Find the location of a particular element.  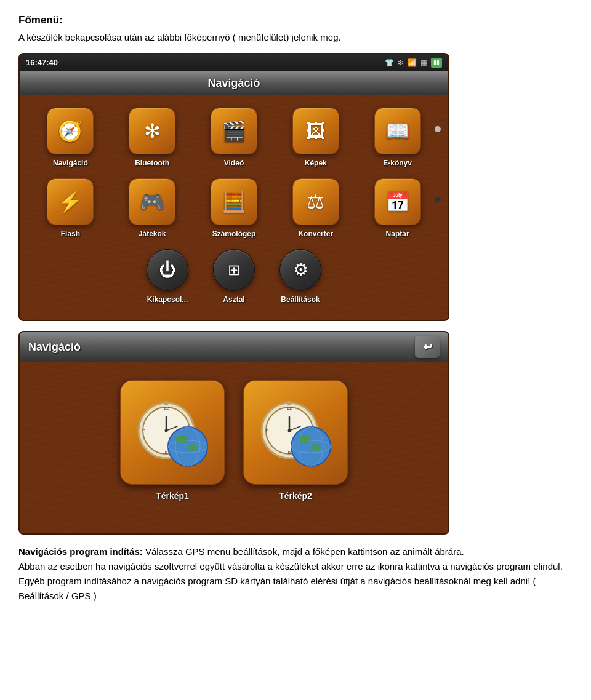

power-icon: ⏻ is located at coordinates (167, 270).